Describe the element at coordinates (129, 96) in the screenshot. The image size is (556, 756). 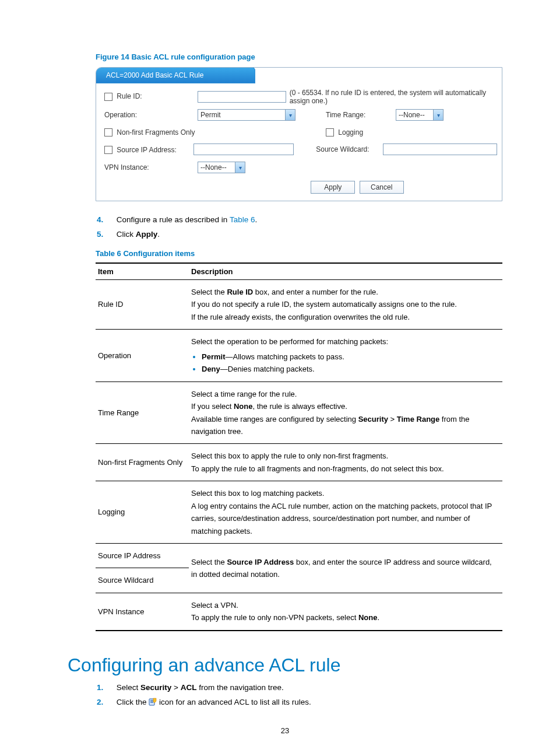
I see `rule-id-label: Rule ID:` at that location.